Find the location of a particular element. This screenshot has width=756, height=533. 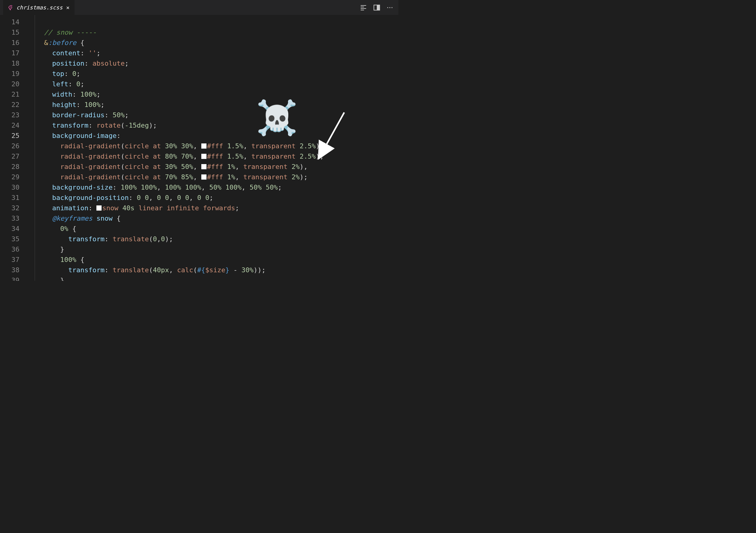

line-number: 20 is located at coordinates (10, 84).